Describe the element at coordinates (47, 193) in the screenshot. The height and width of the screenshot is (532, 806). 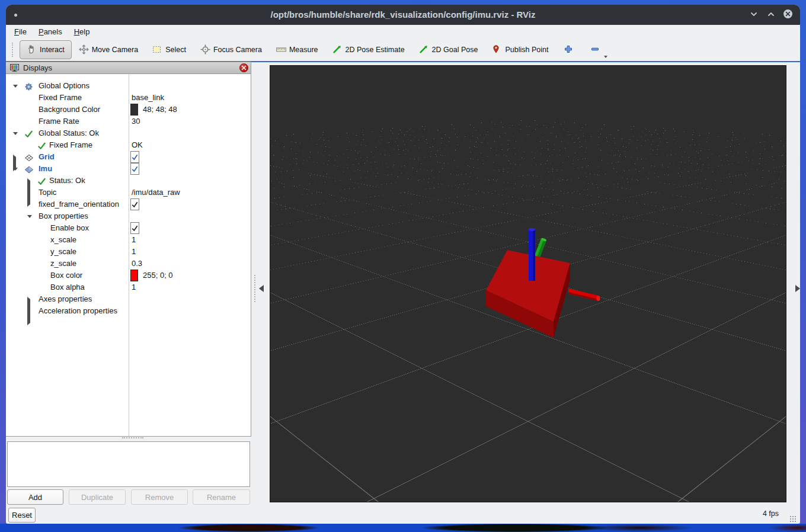
I see `property-label: Topic` at that location.